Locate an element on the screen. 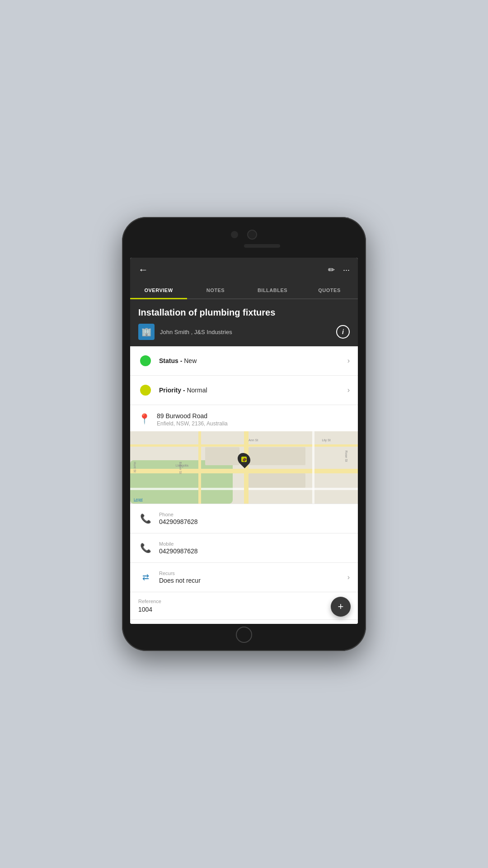 This screenshot has height=868, width=488. phone-item: 📞 Phone 04290987628 is located at coordinates (244, 519).